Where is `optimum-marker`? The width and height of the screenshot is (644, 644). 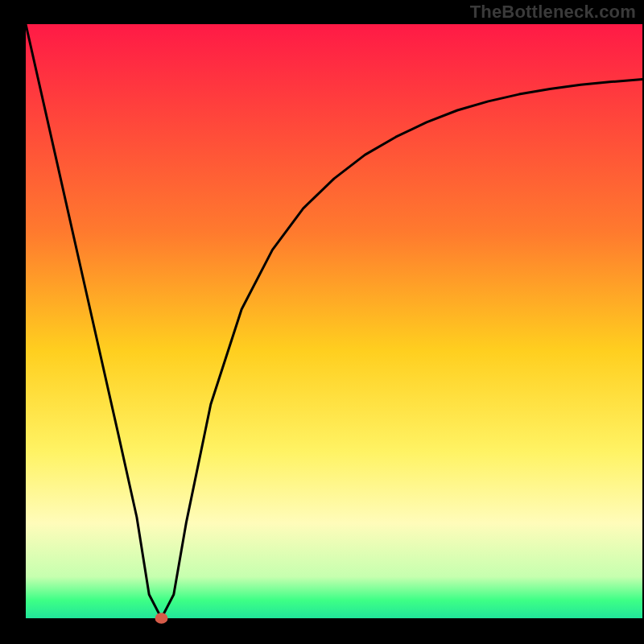 optimum-marker is located at coordinates (162, 618).